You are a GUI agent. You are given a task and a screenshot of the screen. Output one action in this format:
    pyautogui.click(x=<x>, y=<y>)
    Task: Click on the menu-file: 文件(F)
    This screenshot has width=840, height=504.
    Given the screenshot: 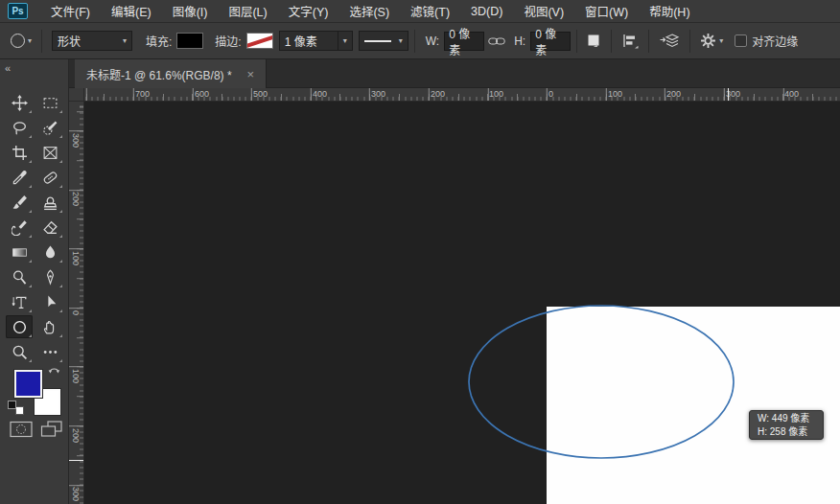 What is the action you would take?
    pyautogui.click(x=71, y=11)
    